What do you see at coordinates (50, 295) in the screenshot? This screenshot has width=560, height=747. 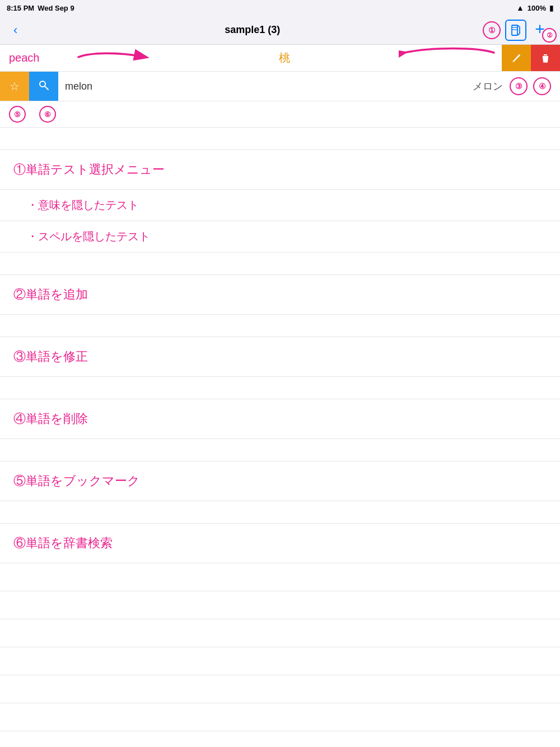 I see `section-2-title: ②単語を追加` at bounding box center [50, 295].